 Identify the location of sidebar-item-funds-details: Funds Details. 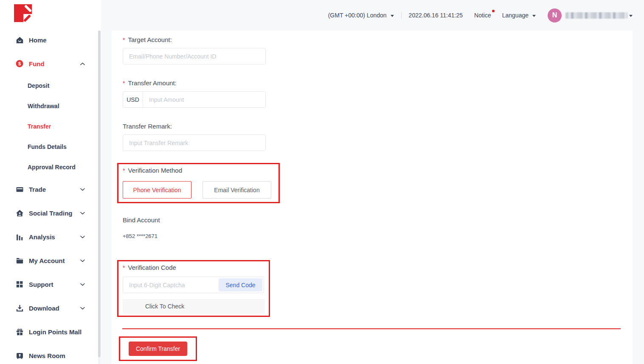
(51, 147).